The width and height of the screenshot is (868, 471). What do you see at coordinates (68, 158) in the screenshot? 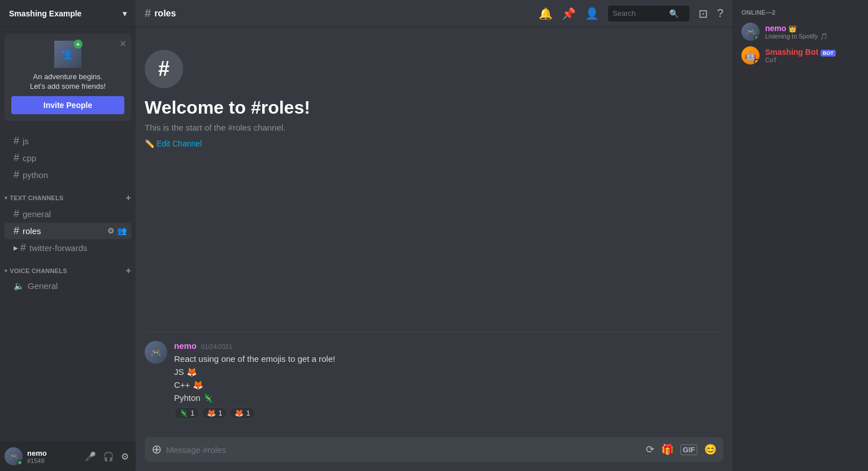
I see `channel-item-cpp: # cpp` at bounding box center [68, 158].